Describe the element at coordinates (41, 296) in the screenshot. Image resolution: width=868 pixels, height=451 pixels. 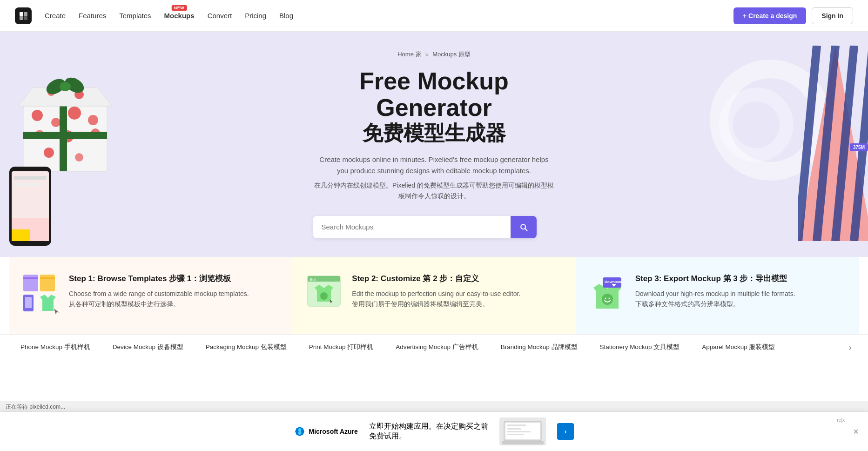
I see `step-1-icon-area` at that location.